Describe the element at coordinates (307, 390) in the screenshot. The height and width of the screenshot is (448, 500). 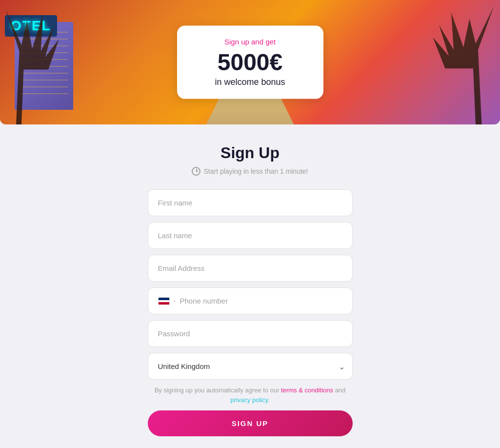
I see `terms-link: terms & conditions` at that location.